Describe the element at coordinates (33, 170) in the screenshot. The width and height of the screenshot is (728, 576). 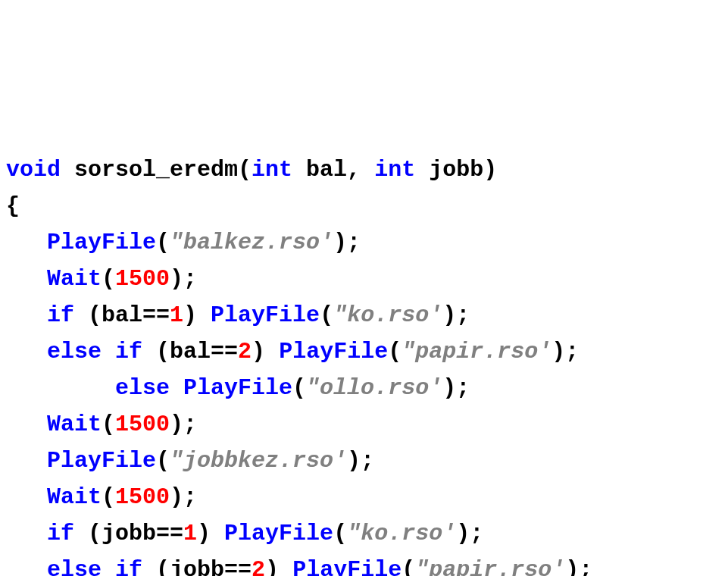
I see `keyword-void: void` at that location.